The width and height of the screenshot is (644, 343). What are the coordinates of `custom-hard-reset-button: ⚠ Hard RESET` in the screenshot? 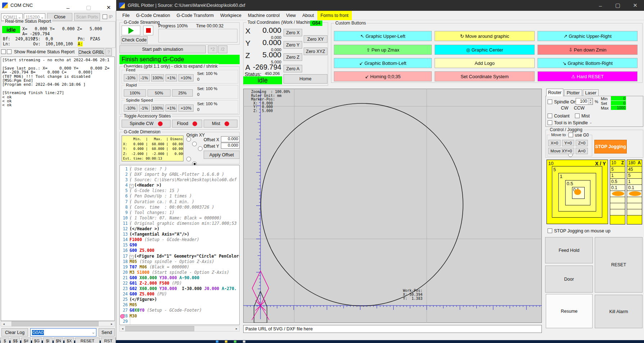 It's located at (588, 76).